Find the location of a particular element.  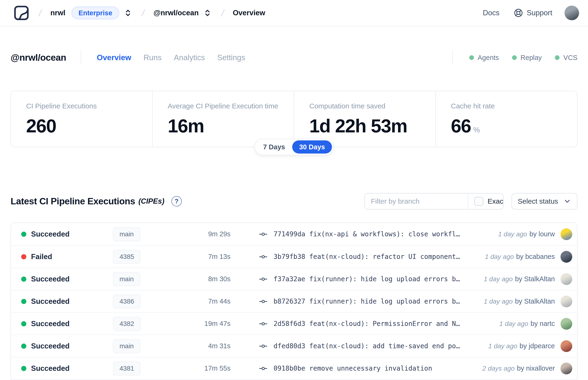

cipes-title: Latest CI Pipeline Executions is located at coordinates (73, 201).